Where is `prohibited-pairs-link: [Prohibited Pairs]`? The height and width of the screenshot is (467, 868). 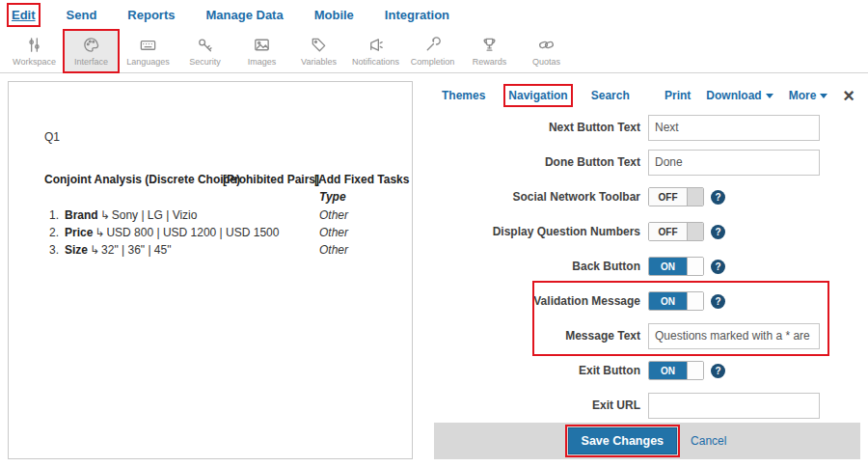
prohibited-pairs-link: [Prohibited Pairs] is located at coordinates (271, 179).